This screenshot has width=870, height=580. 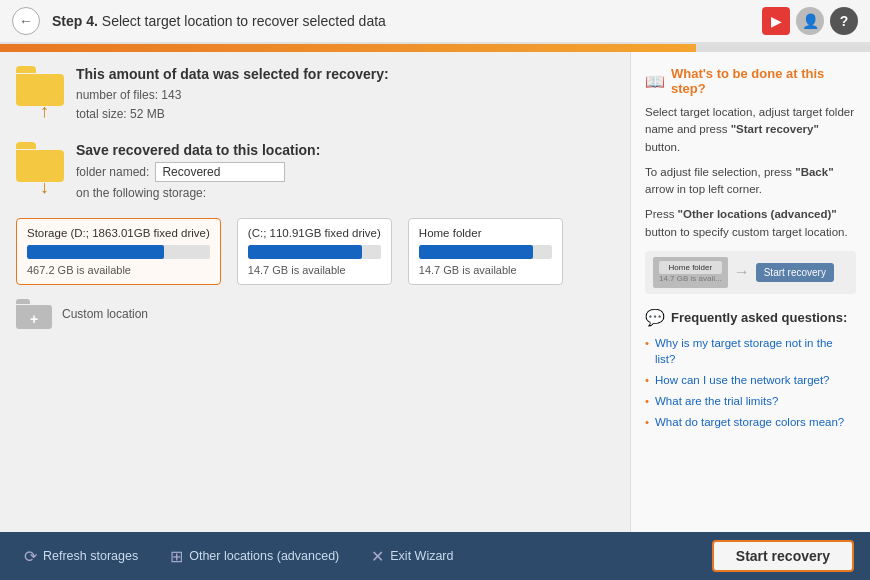 What do you see at coordinates (105, 314) in the screenshot?
I see `custom-location-label: Custom location` at bounding box center [105, 314].